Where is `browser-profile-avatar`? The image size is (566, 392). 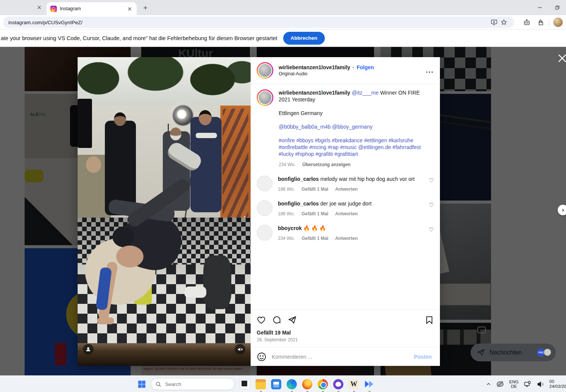 browser-profile-avatar is located at coordinates (558, 22).